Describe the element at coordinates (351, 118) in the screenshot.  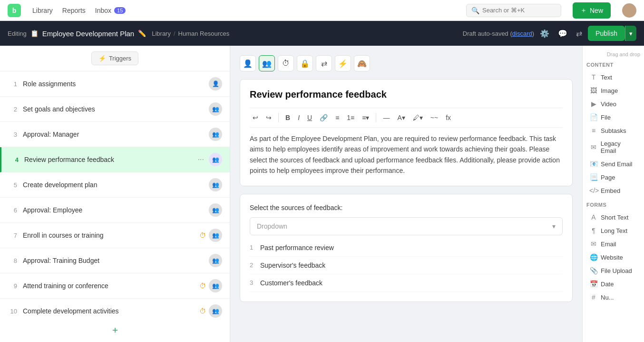
I see `ordered-list-btn: 1≡` at that location.